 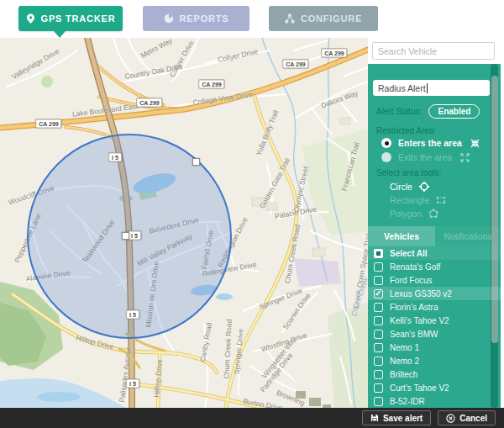 I want to click on exits-area-radio, so click(x=386, y=157).